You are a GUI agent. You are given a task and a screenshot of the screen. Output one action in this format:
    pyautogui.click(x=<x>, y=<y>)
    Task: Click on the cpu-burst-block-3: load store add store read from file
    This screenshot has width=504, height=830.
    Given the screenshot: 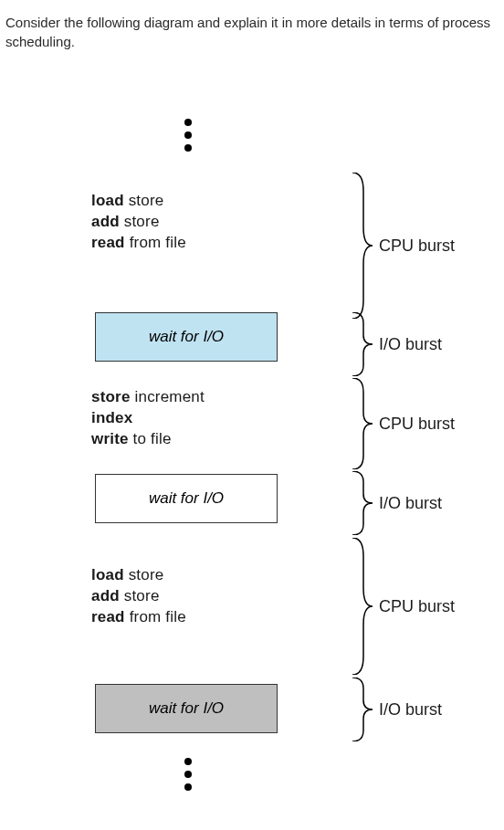 What is the action you would take?
    pyautogui.click(x=190, y=597)
    